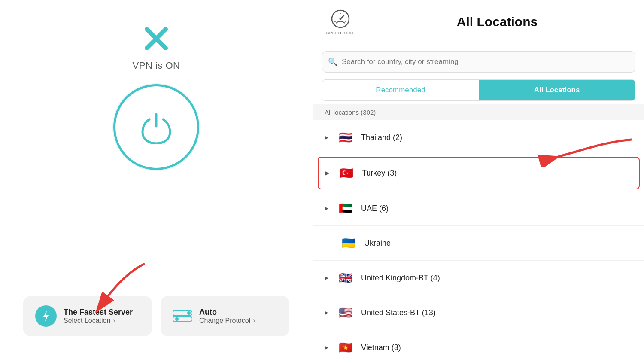 The height and width of the screenshot is (362, 644). Describe the element at coordinates (156, 127) in the screenshot. I see `power-icon` at that location.